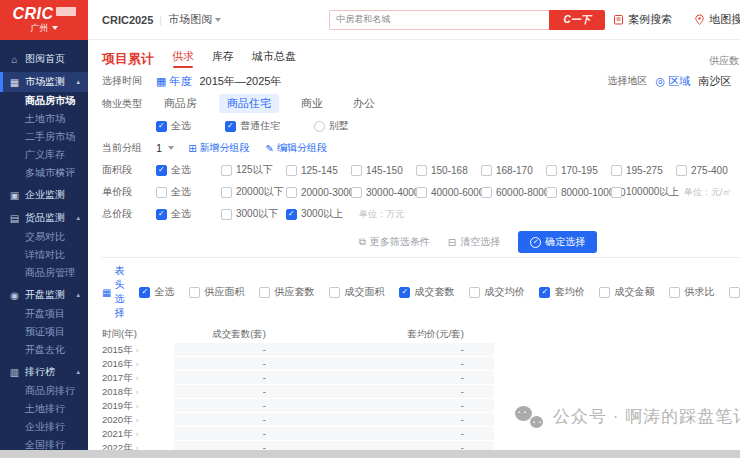 The width and height of the screenshot is (740, 458). I want to click on metric-option-7: 成交金额, so click(626, 292).